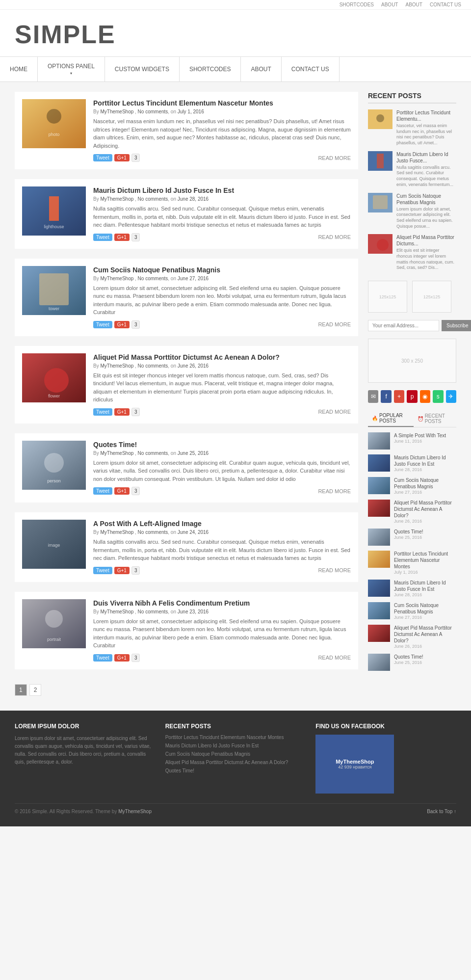 This screenshot has height=980, width=471. I want to click on pop-title-1: A Simple Post With Text, so click(425, 436).